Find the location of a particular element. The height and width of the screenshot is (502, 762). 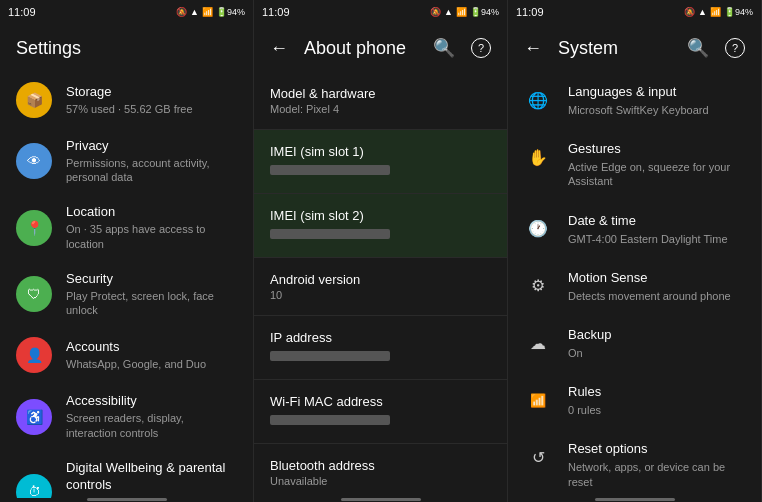

aboutphone-header-title: About phone is located at coordinates (360, 48).